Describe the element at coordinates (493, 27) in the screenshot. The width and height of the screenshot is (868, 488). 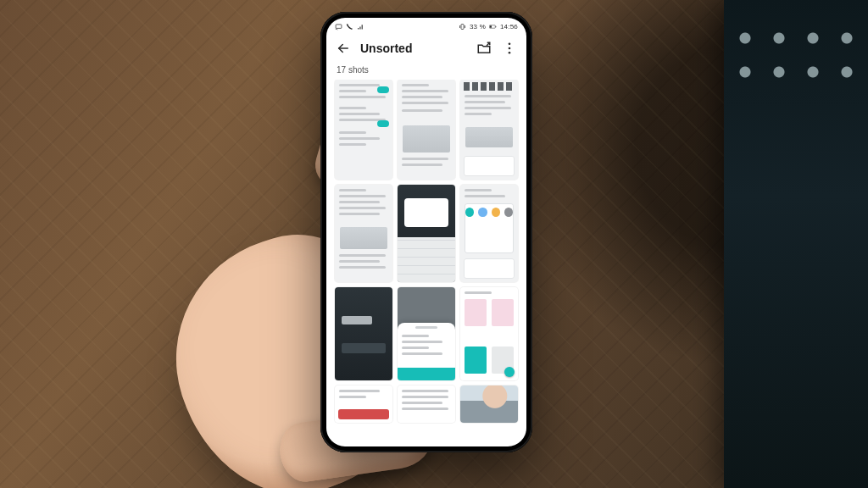
I see `battery-icon` at that location.